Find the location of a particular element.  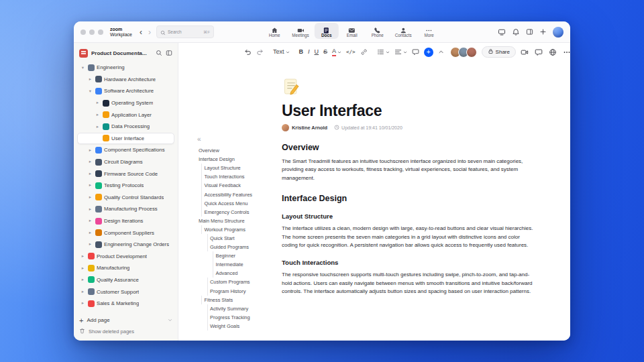

doc-paragraph: The Smart Treadmill features an intuitiv… is located at coordinates (409, 170).